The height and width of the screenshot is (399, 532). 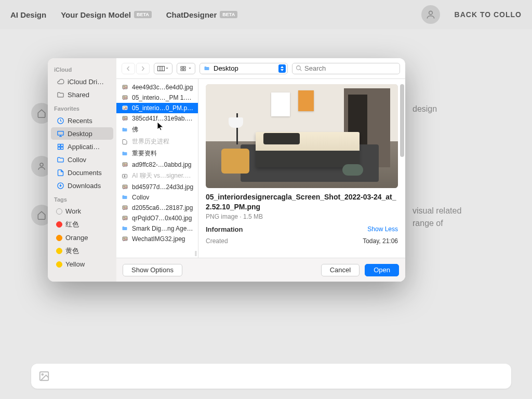 I want to click on sidebar-heading-tags: Tags, so click(x=82, y=198).